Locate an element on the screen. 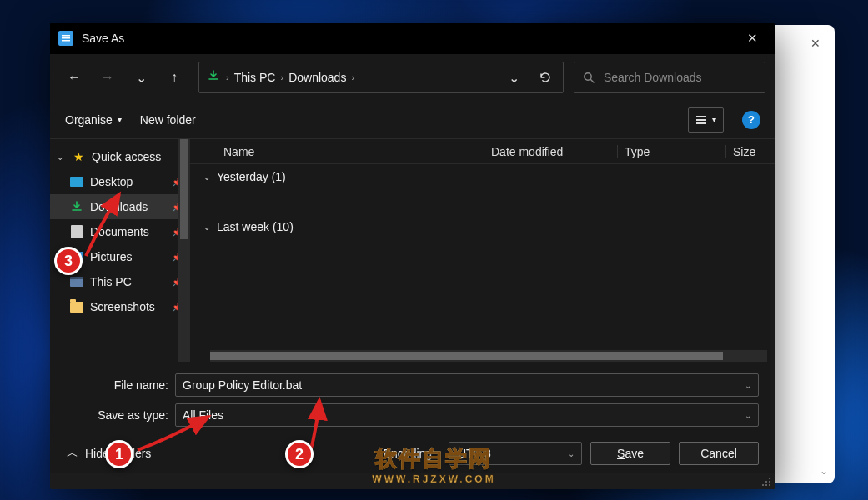 The image size is (868, 500). list-view-icon is located at coordinates (701, 120).